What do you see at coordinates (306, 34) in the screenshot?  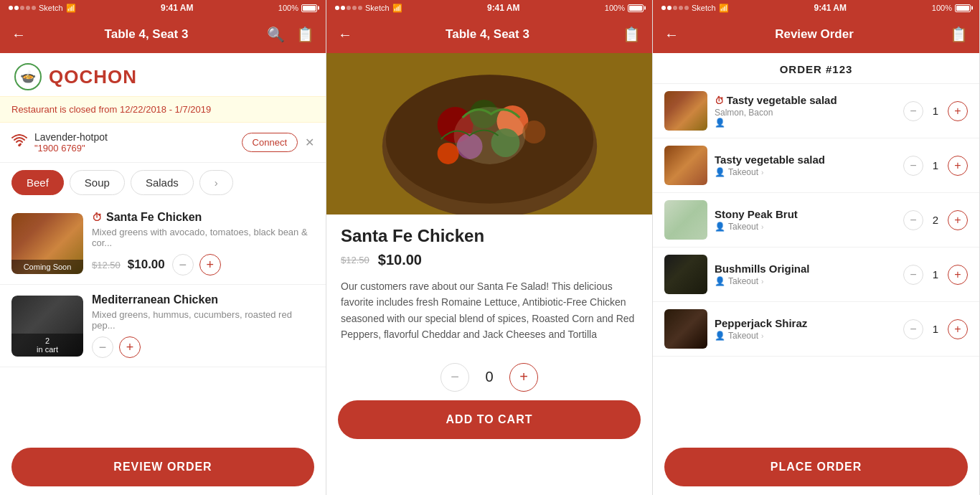 I see `order-icon: 📋` at bounding box center [306, 34].